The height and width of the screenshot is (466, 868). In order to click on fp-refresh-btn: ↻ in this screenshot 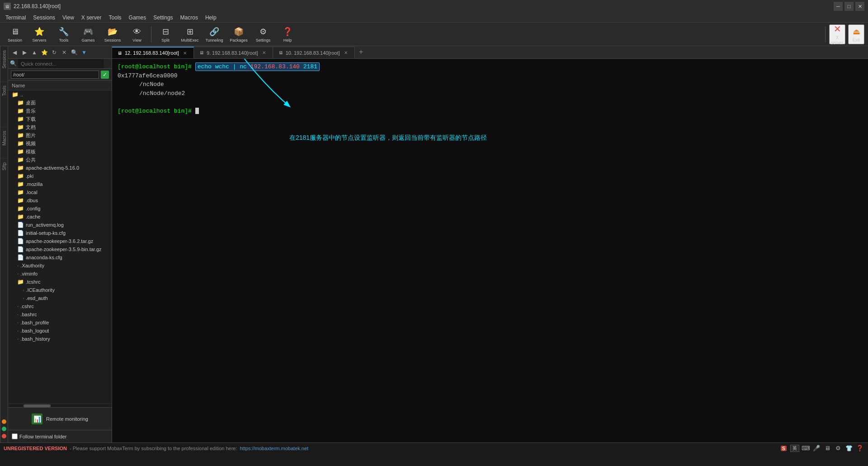, I will do `click(54, 52)`.